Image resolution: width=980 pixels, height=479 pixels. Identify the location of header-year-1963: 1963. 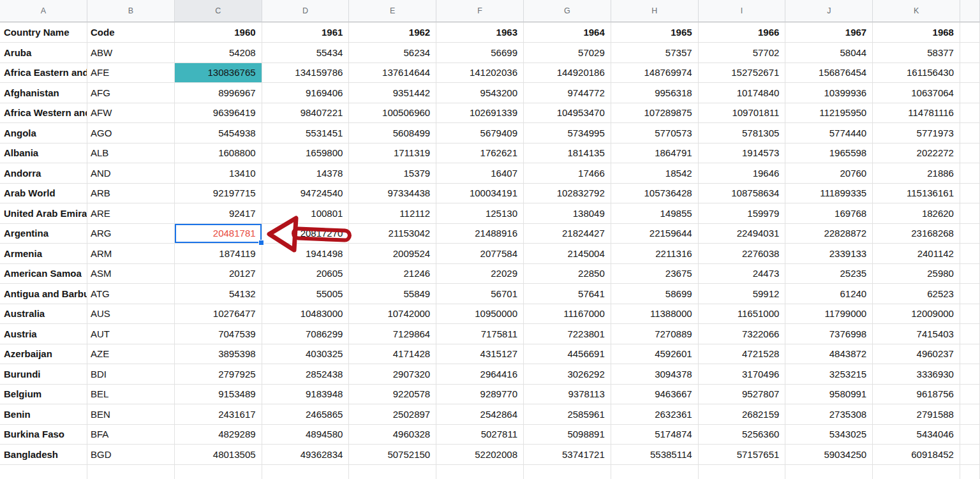
(480, 33).